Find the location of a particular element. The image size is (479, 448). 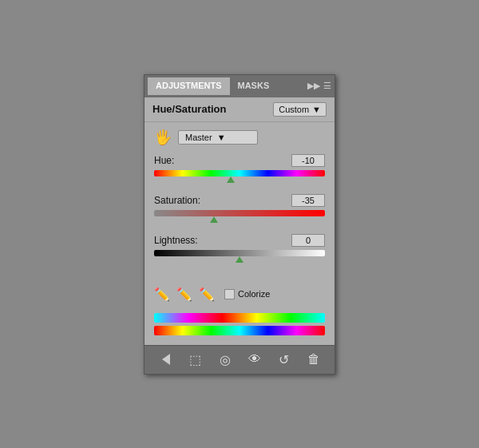

sat-label-row: Saturation: is located at coordinates (240, 200).